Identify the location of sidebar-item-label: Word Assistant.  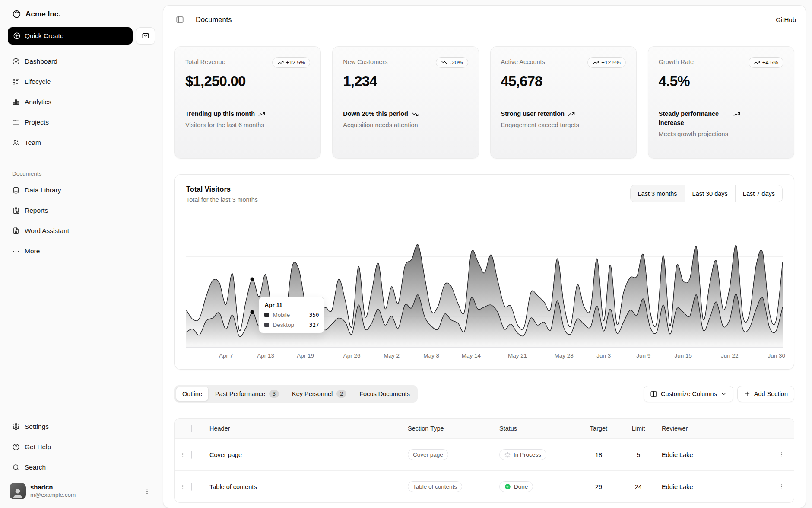
(47, 231).